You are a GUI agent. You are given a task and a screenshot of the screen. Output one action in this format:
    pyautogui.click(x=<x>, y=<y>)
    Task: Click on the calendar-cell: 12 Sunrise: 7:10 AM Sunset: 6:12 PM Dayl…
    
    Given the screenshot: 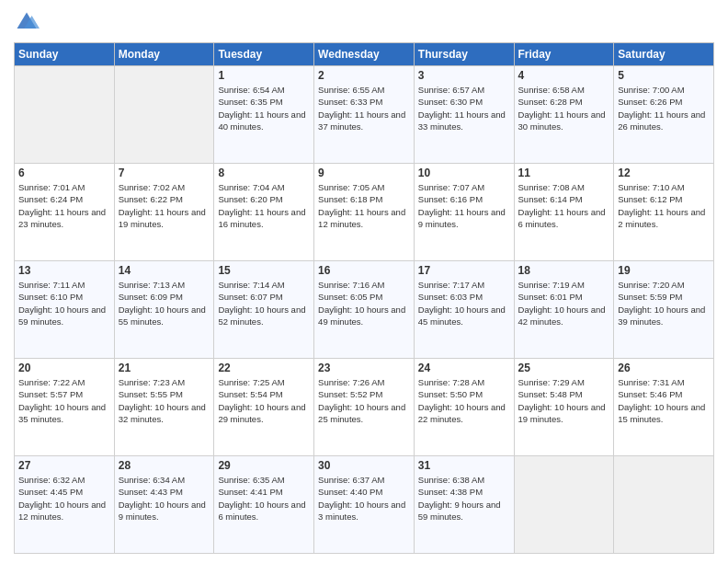 What is the action you would take?
    pyautogui.click(x=664, y=213)
    